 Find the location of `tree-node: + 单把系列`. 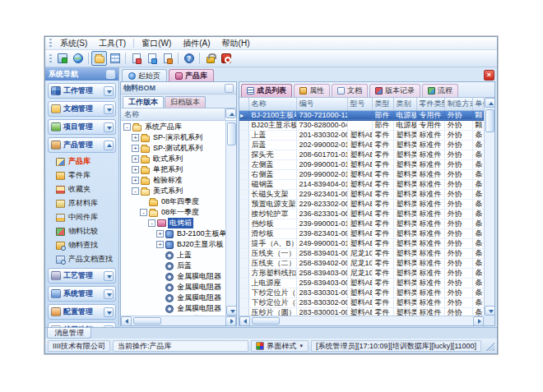

tree-node: + 单把系列 is located at coordinates (173, 169).